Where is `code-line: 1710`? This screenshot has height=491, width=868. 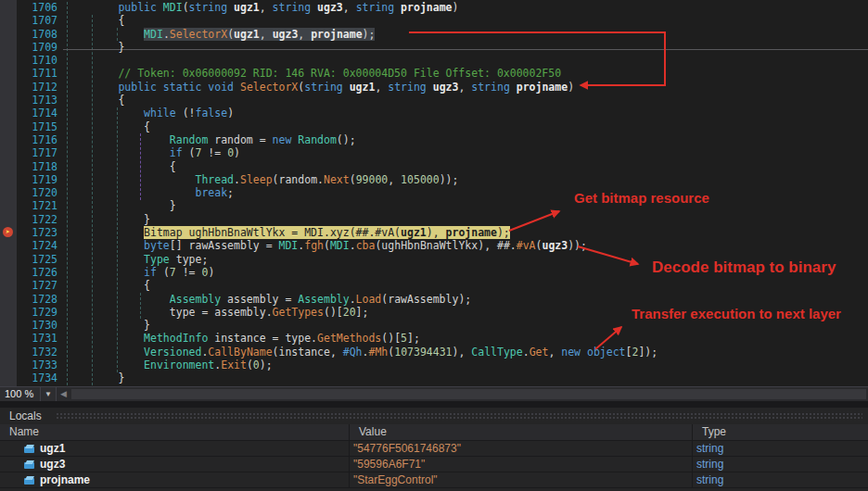
code-line: 1710 is located at coordinates (434, 60).